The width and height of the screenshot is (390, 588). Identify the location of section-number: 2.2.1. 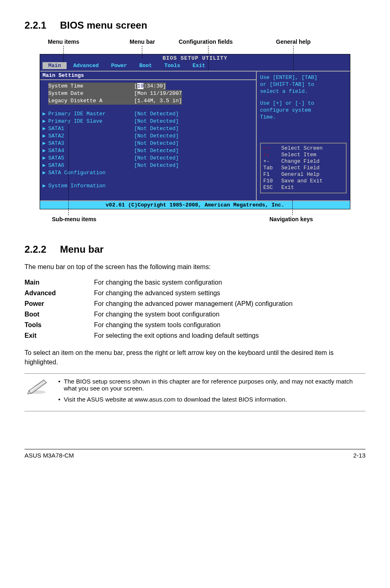
(41, 25).